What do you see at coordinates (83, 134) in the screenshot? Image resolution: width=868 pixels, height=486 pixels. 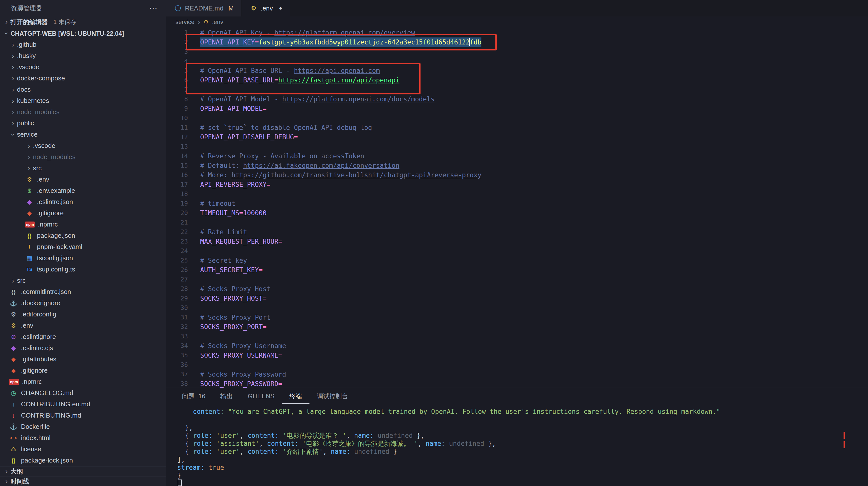 I see `tree-item-service: › service` at bounding box center [83, 134].